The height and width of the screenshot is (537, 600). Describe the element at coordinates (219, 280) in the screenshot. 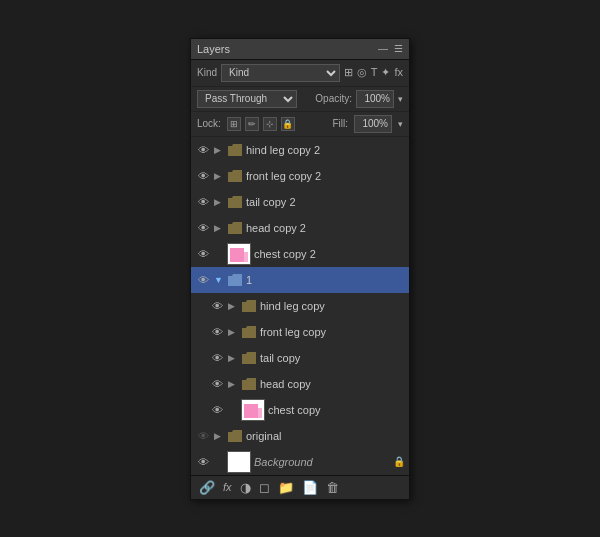

I see `expand-icon: ▼` at that location.